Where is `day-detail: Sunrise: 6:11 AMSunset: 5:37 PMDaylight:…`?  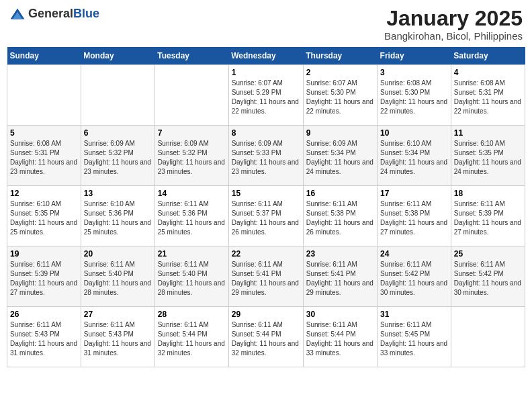 day-detail: Sunrise: 6:11 AMSunset: 5:37 PMDaylight:… is located at coordinates (266, 218).